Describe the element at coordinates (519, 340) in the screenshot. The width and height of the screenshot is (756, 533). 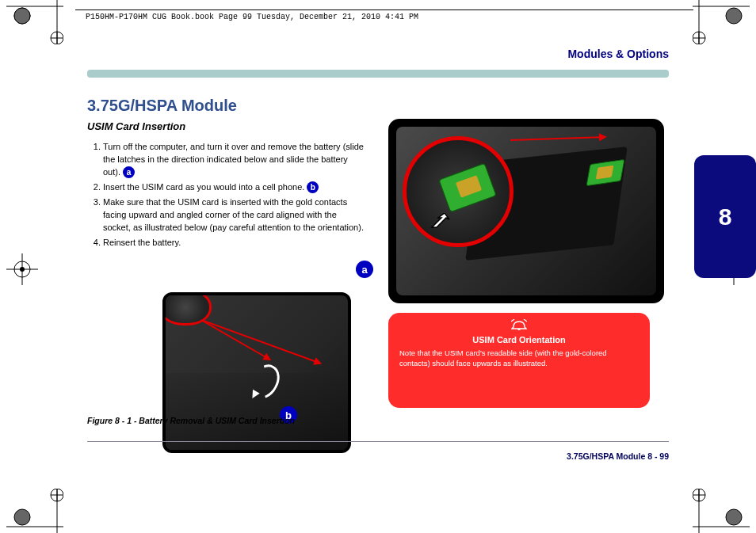
I see `caution-title: USIM Card Orientation` at that location.